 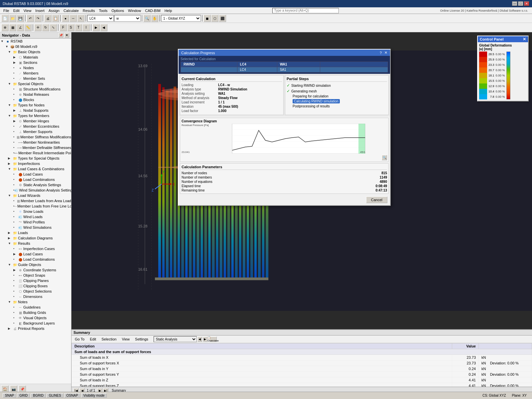 I want to click on tree-imperfections: ▶ 📁 Imperfections, so click(x=36, y=164).